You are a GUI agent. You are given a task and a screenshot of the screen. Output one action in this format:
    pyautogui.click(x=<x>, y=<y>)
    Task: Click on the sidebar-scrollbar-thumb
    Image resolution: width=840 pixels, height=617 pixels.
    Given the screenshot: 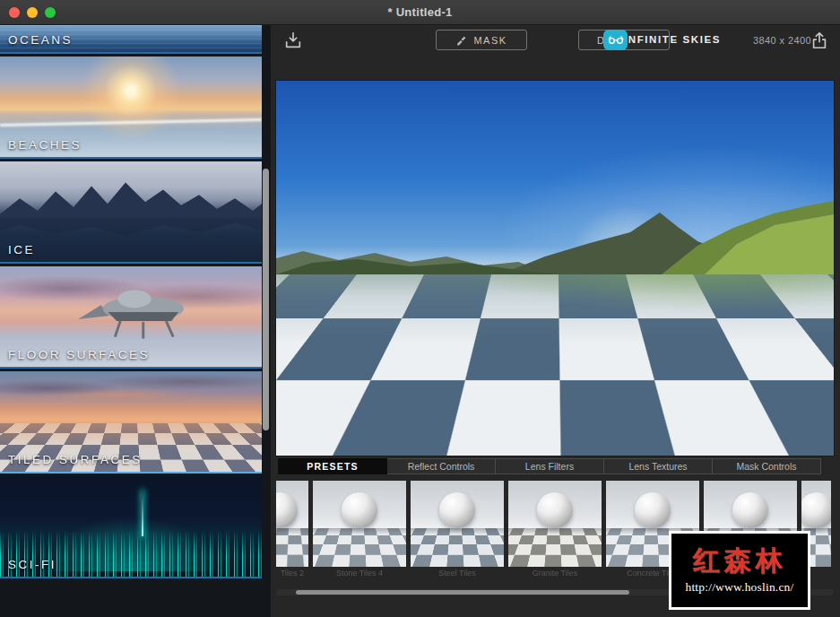 What is the action you would take?
    pyautogui.click(x=265, y=300)
    